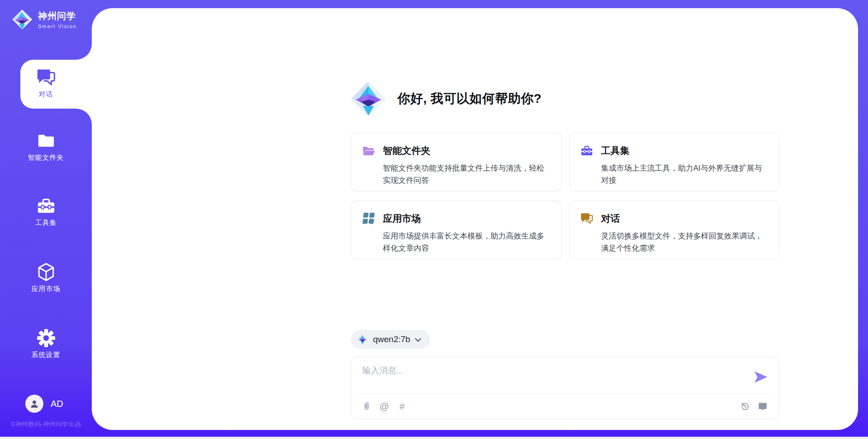  I want to click on card-title: 应用市场, so click(402, 219).